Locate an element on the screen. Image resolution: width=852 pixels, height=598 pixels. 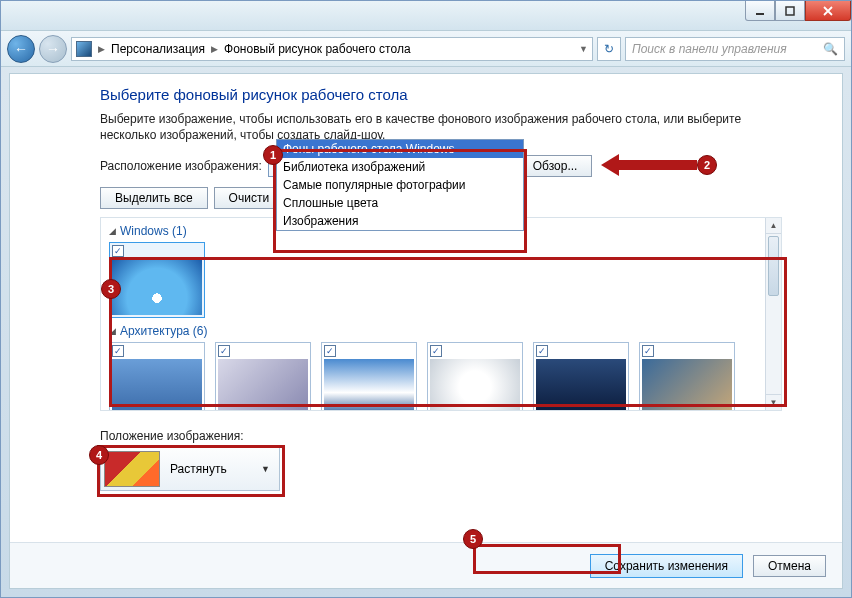
dropdown-option: Библиотека изображений is located at coordinates (400, 167).